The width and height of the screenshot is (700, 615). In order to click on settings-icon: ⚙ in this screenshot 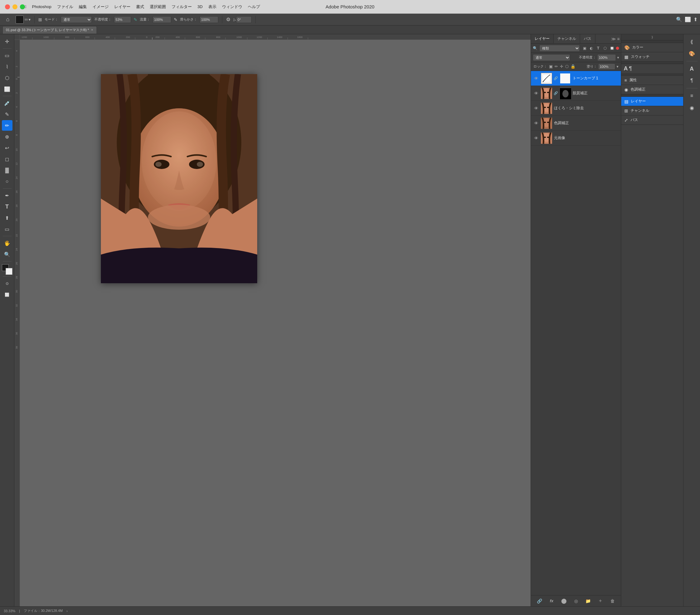, I will do `click(228, 19)`.